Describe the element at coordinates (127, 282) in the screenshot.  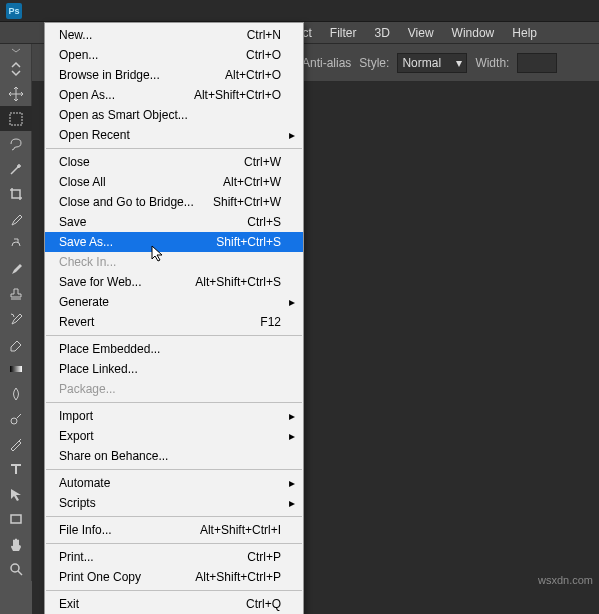
I see `menu-item-label: Save for Web...` at that location.